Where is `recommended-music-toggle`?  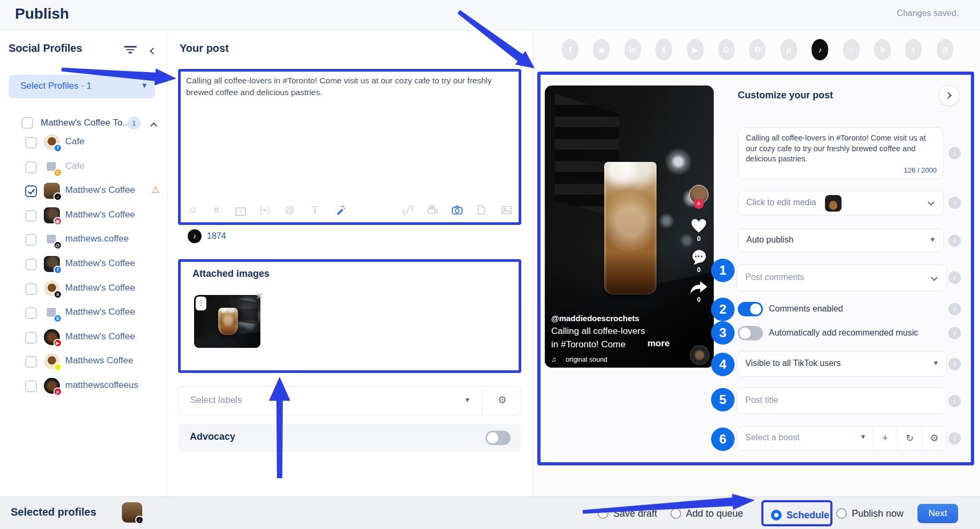 recommended-music-toggle is located at coordinates (751, 333).